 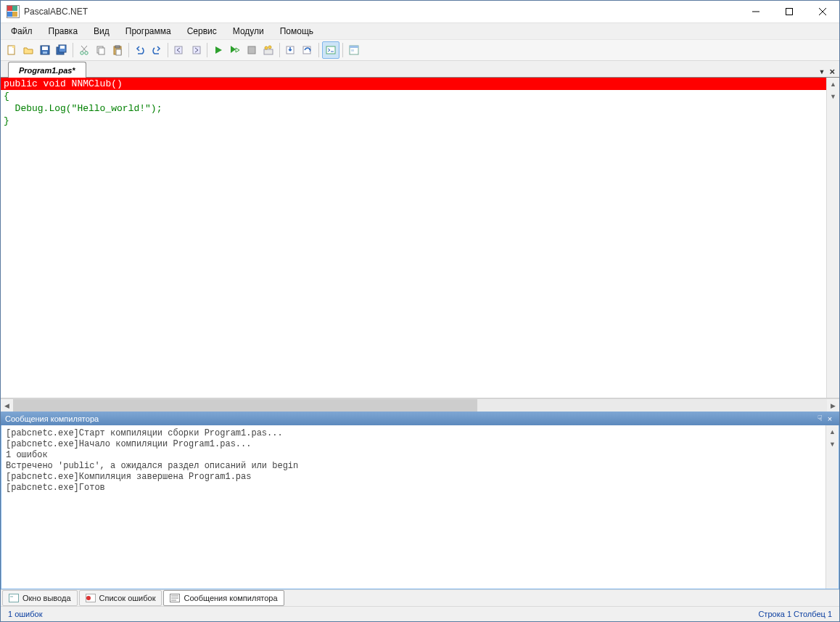 I want to click on menu-file: Файл, so click(x=22, y=31).